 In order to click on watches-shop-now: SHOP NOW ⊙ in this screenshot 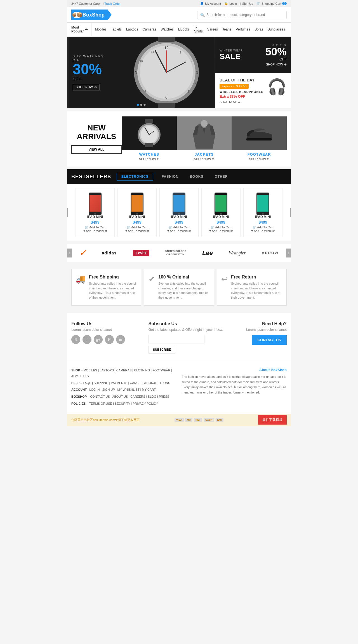, I will do `click(149, 159)`.